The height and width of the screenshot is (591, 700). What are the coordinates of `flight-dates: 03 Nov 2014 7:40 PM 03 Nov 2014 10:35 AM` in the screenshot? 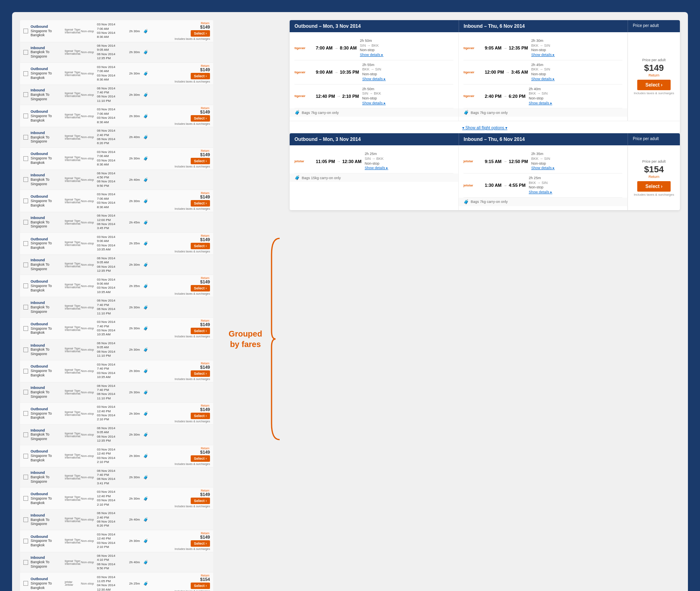 It's located at (113, 371).